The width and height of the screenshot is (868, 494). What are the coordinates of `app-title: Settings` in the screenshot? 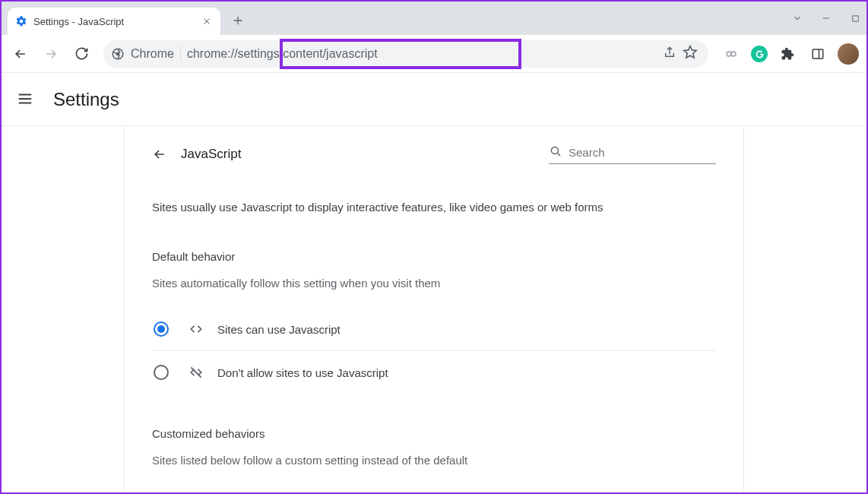 It's located at (87, 100).